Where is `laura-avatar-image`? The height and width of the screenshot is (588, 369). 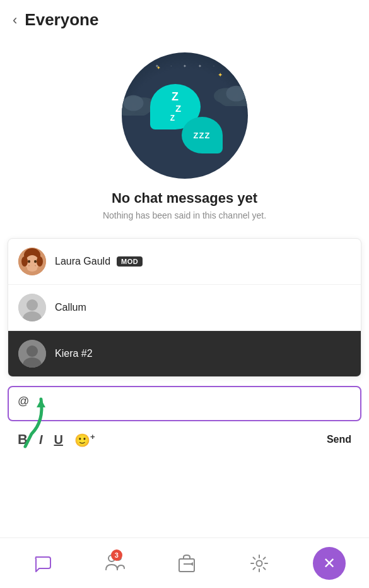
laura-avatar-image is located at coordinates (32, 261).